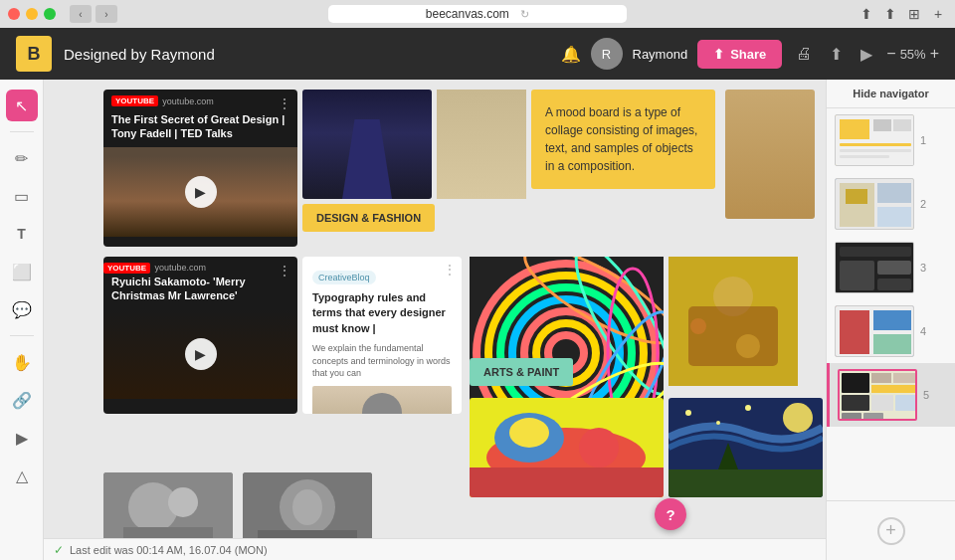  Describe the element at coordinates (22, 475) in the screenshot. I see `tool-drive: △` at that location.